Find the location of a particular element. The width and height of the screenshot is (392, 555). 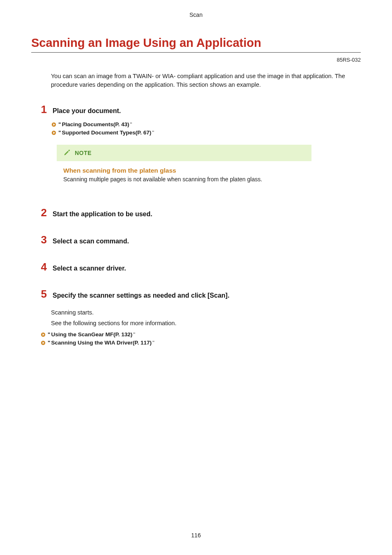

note-box: NOTE When scanning from the platen glass… is located at coordinates (184, 166).